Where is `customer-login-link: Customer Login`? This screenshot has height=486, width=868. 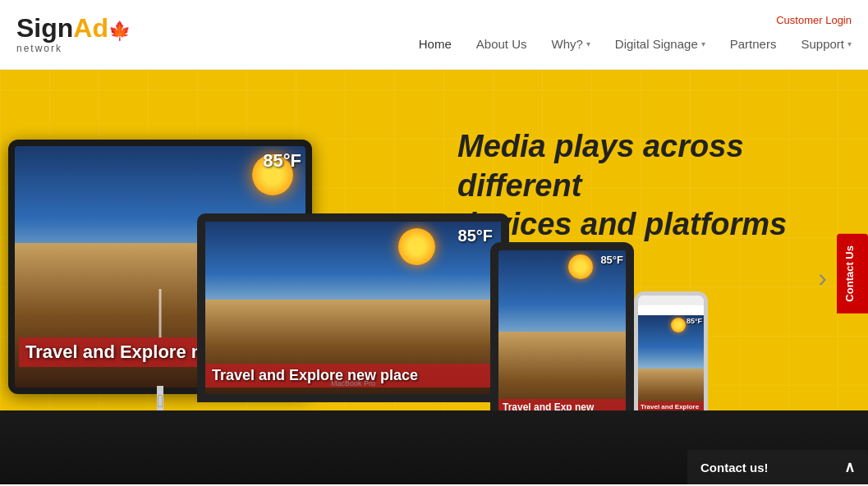
customer-login-link: Customer Login is located at coordinates (814, 20).